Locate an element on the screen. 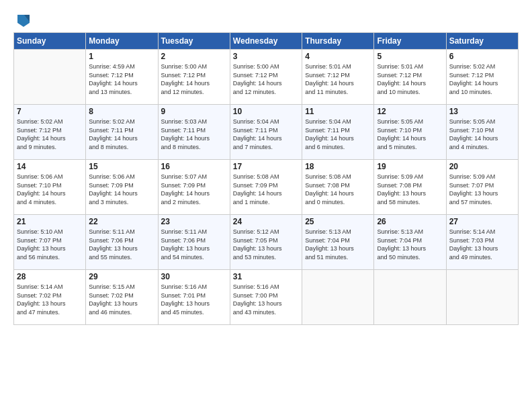 The width and height of the screenshot is (532, 411). day-cell: 7Sunrise: 5:02 AM Sunset: 7:12 PM Daylig… is located at coordinates (50, 132).